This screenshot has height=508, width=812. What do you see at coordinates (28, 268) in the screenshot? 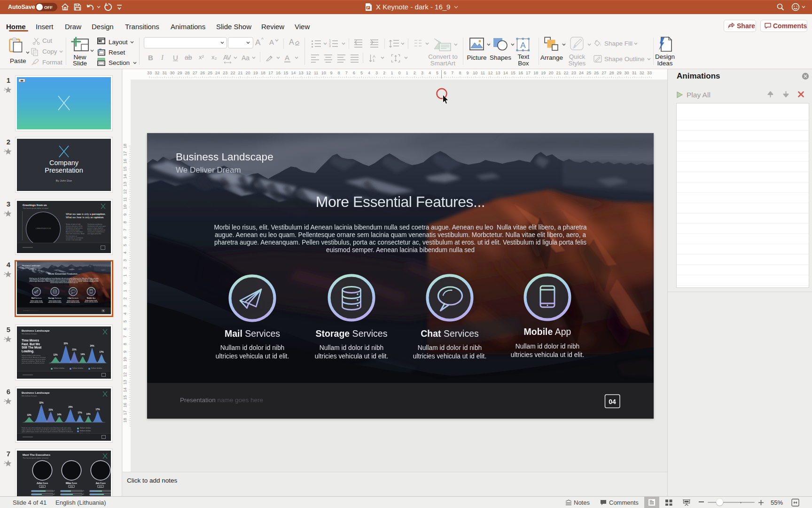
I see `svg-text: We Deliver Dream` at bounding box center [28, 268].